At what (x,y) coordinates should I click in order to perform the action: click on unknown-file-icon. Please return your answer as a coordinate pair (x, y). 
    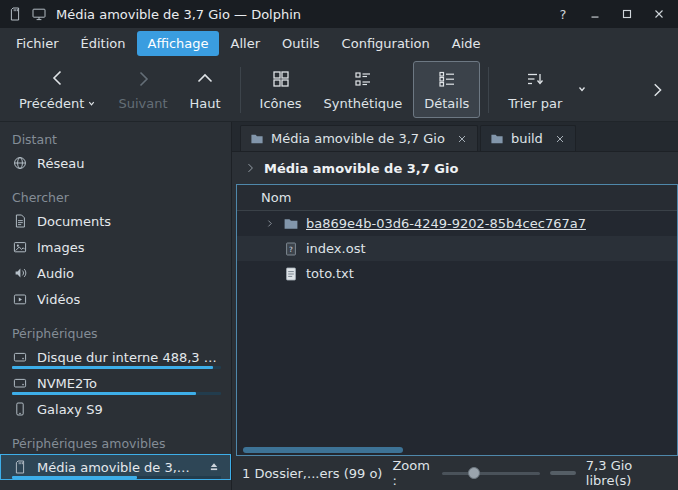
    Looking at the image, I should click on (292, 249).